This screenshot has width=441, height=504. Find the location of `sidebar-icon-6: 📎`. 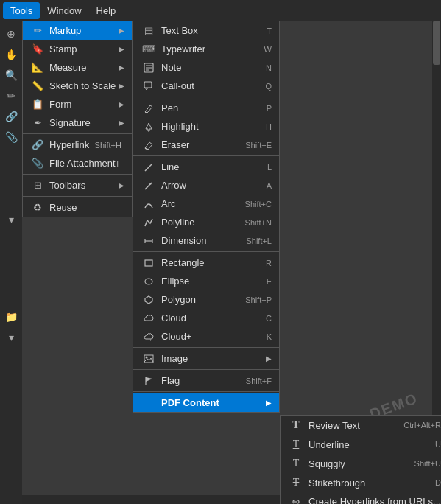

sidebar-icon-6: 📎 is located at coordinates (11, 137).